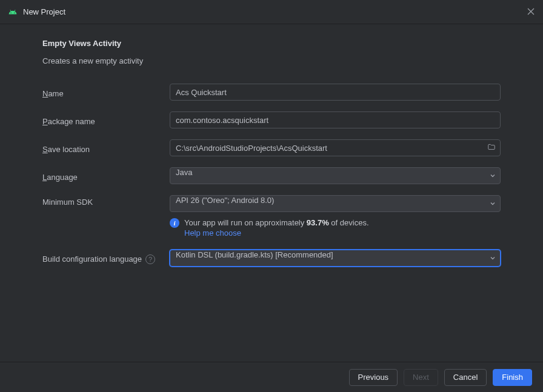 This screenshot has height=392, width=543. What do you see at coordinates (106, 176) in the screenshot?
I see `label-language: Language` at bounding box center [106, 176].